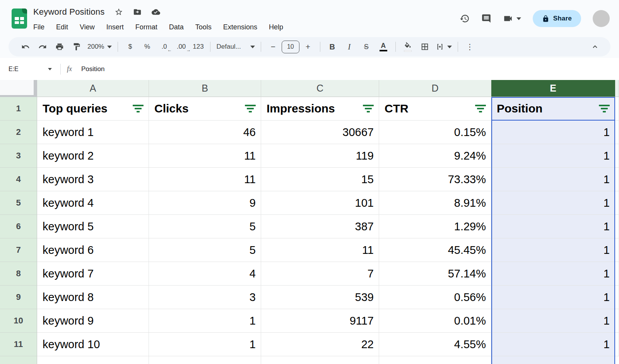 The height and width of the screenshot is (364, 619). Describe the element at coordinates (444, 47) in the screenshot. I see `merge-cells-button` at that location.